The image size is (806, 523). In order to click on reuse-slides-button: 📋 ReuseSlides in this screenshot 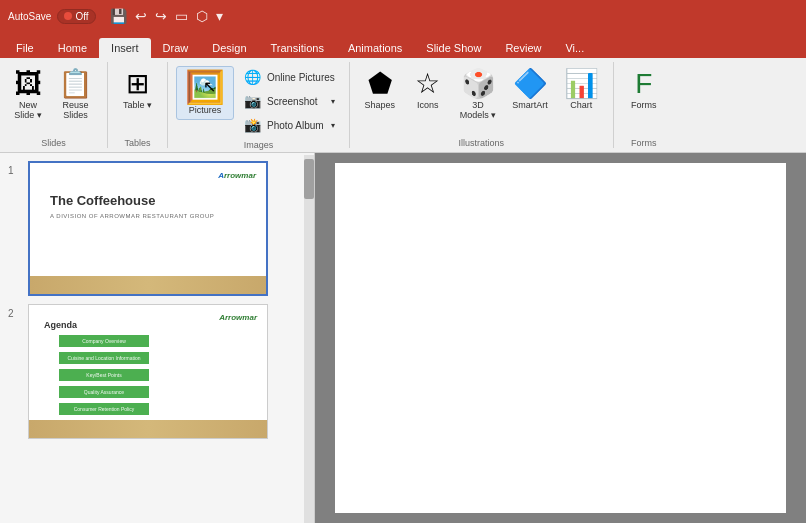, I will do `click(76, 95)`.